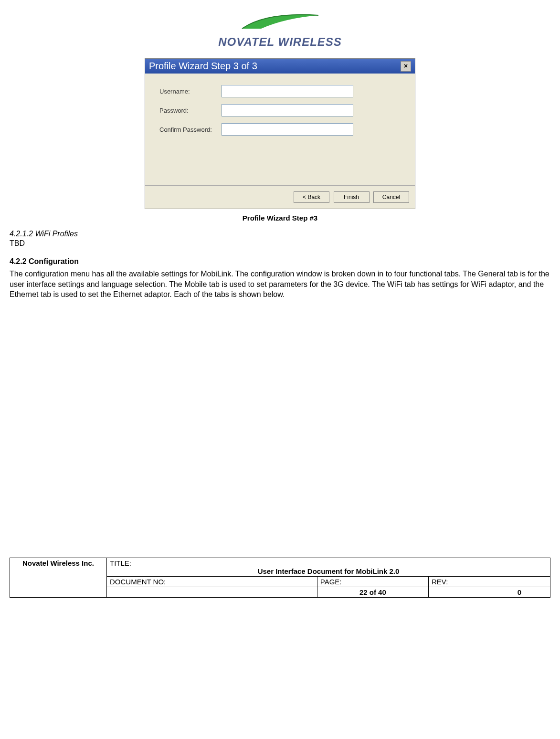 This screenshot has width=560, height=739. I want to click on profile-wizard-dialog: Profile Wizard Step 3 of 3 × Username, so click(280, 134).